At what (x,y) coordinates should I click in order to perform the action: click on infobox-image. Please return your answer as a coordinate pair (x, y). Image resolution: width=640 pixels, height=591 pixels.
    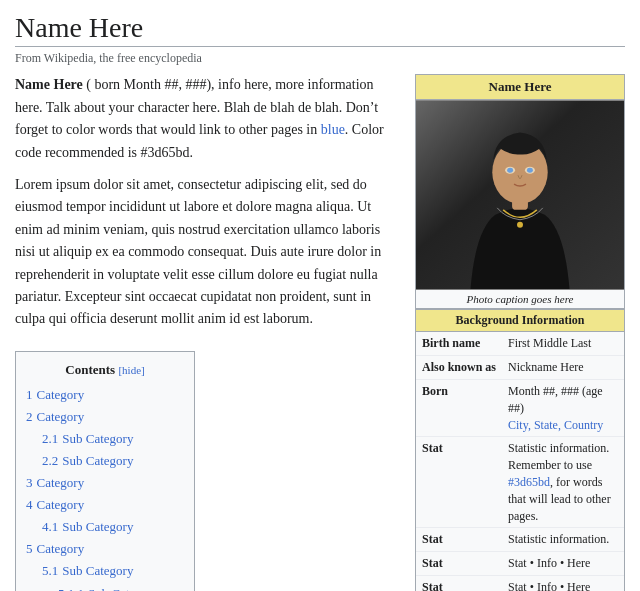
    Looking at the image, I should click on (520, 195).